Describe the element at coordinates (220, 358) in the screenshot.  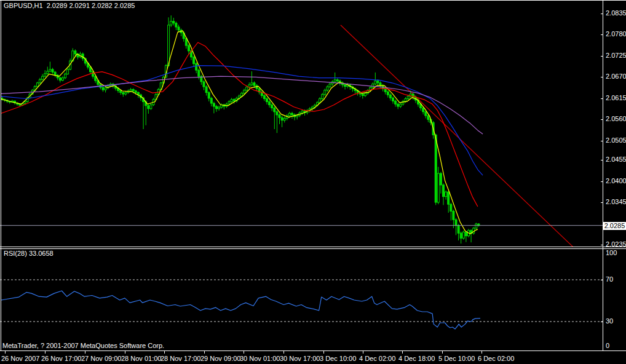
I see `time-axis-label: 29 Nov 09:00` at that location.